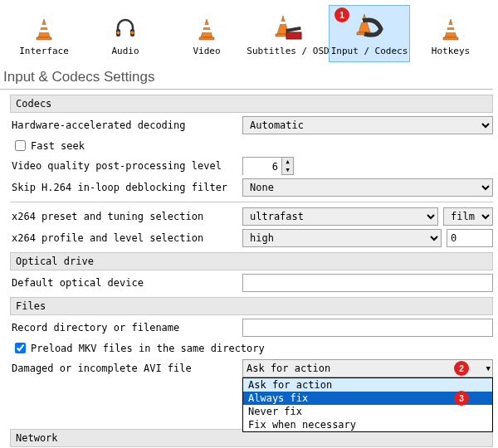  What do you see at coordinates (368, 125) in the screenshot?
I see `hw-decoding-select: Automatic` at bounding box center [368, 125].